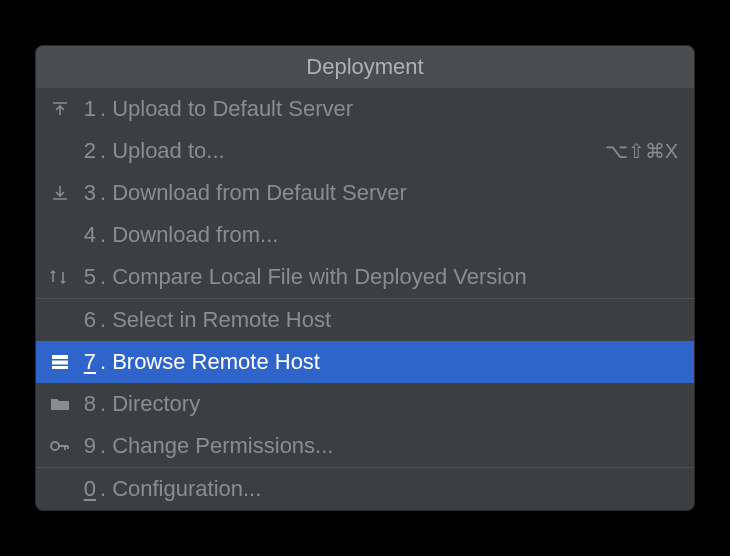  I want to click on menu-item-download-from: 4.Download from..., so click(365, 235).